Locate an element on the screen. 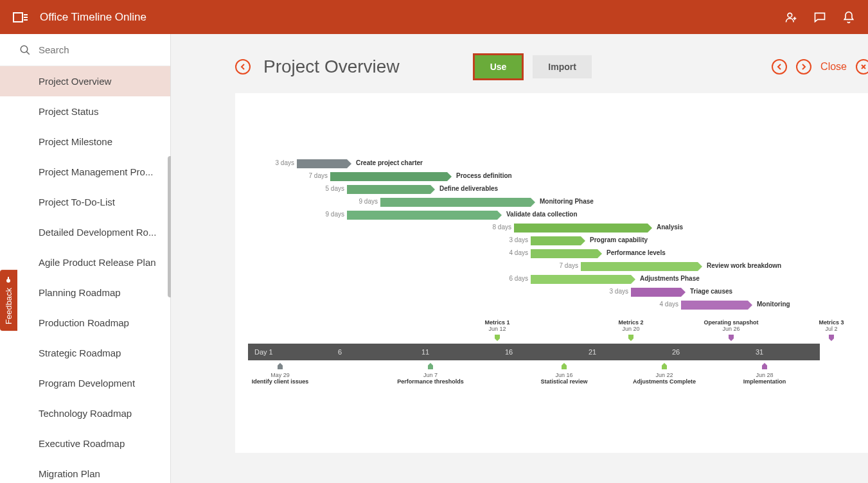  milestone-bottom: Jun 28Implementation is located at coordinates (765, 373).